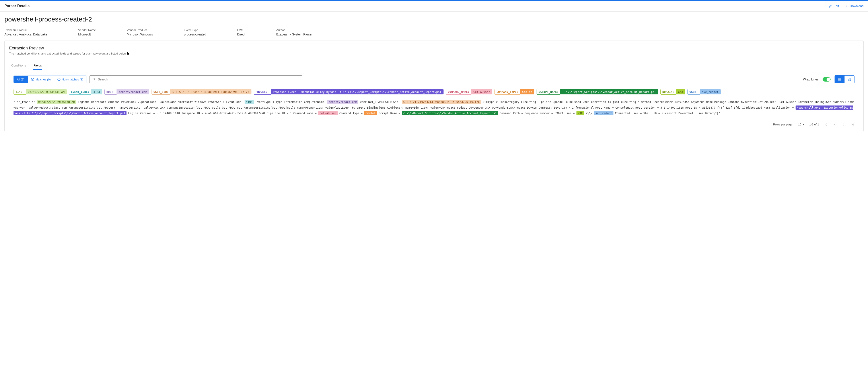 Image resolution: width=868 pixels, height=371 pixels. What do you see at coordinates (40, 92) in the screenshot?
I see `pill-time: TIME:03/30/2022 09:35:38 AM` at bounding box center [40, 92].